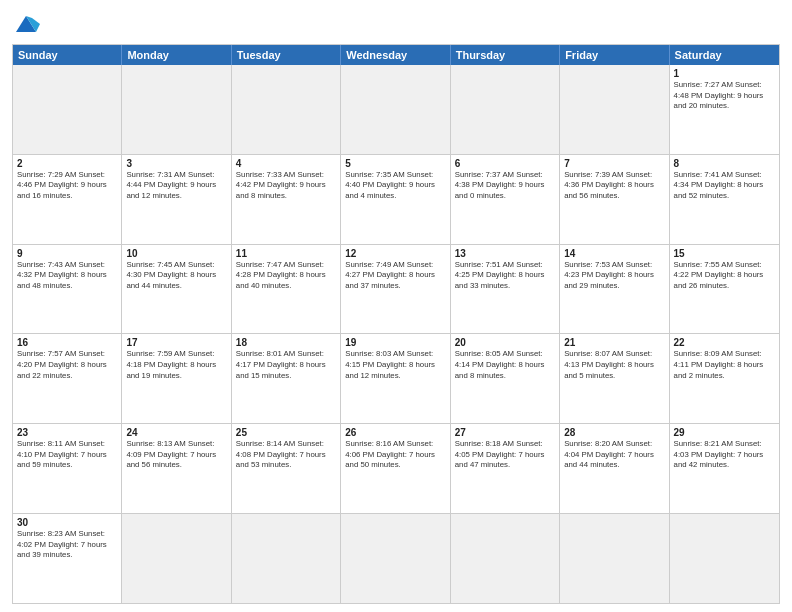 The width and height of the screenshot is (792, 612). Describe the element at coordinates (506, 378) in the screenshot. I see `calendar-cell: 20Sunrise: 8:05 AM Sunset: 4:14 PM Dayli…` at that location.